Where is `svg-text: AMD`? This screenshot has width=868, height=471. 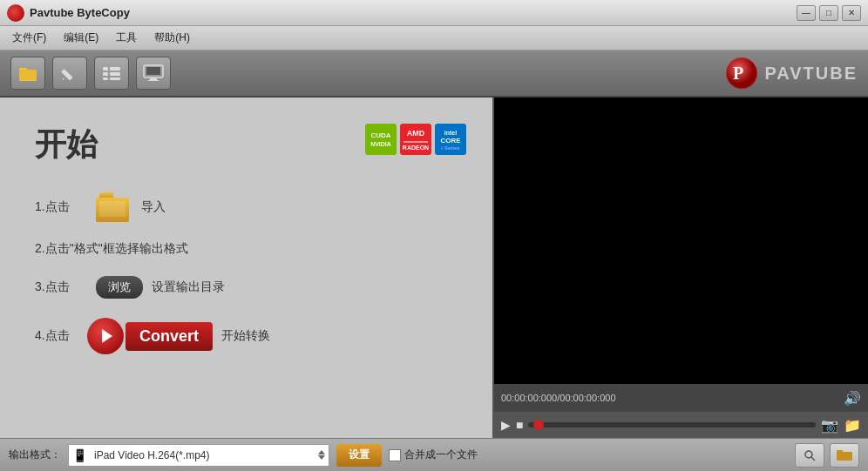 svg-text: AMD is located at coordinates (417, 133).